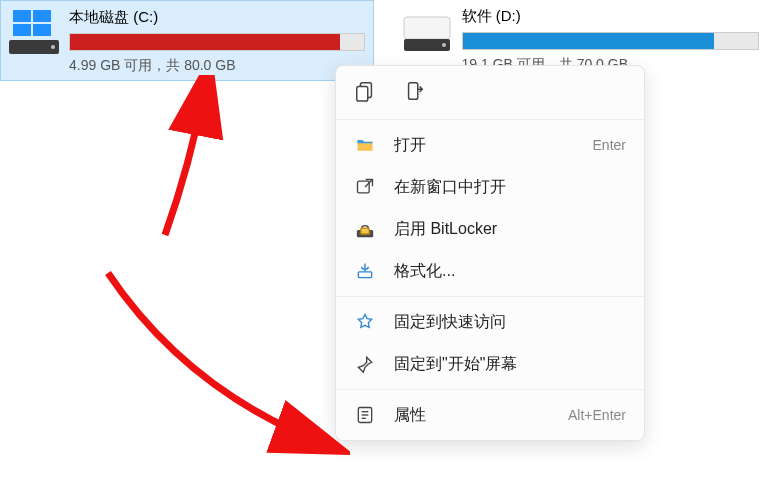 The width and height of the screenshot is (767, 500). I want to click on open-new-window-icon, so click(365, 187).